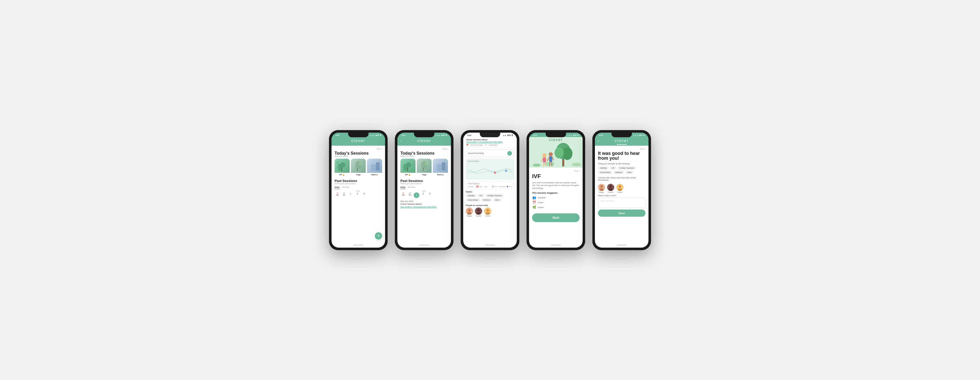 The height and width of the screenshot is (380, 980). What do you see at coordinates (620, 192) in the screenshot?
I see `person-andrea-name-5: Andrea` at bounding box center [620, 192].